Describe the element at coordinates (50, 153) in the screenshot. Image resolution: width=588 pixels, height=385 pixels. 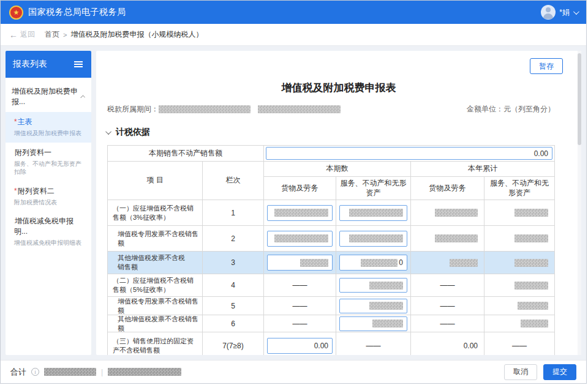
I see `sidebar-item-label: 附列资料一` at that location.